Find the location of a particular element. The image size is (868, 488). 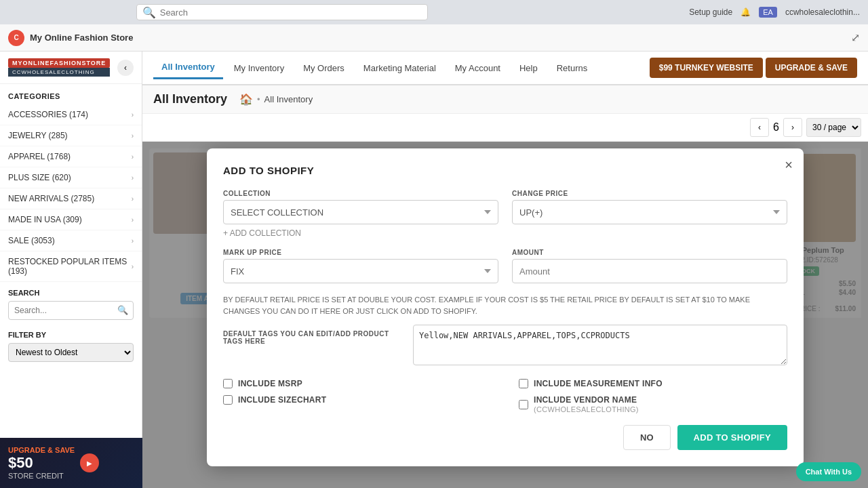

upgrade-banner: UPGRADE & SAVE $50 STORE CREDIT ▶ is located at coordinates (71, 463).